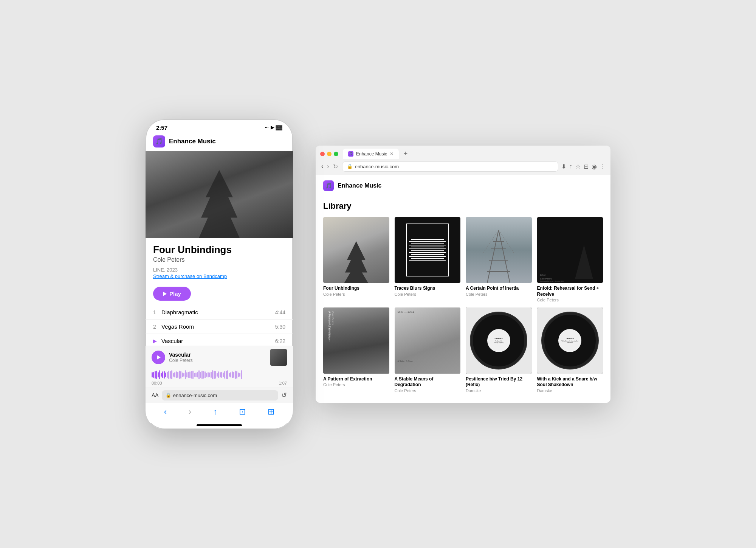 The height and width of the screenshot is (548, 756). I want to click on profile-icon: ◉, so click(594, 166).